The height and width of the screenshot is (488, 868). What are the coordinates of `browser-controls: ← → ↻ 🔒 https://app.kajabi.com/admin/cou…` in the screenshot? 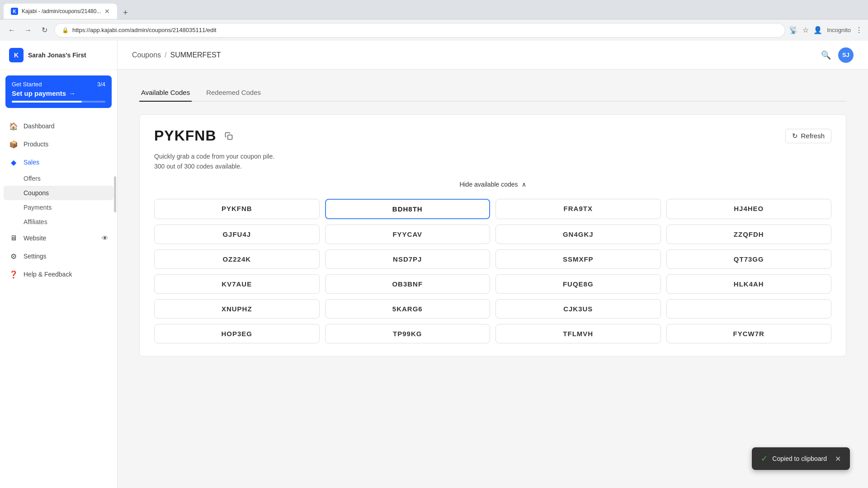 It's located at (434, 30).